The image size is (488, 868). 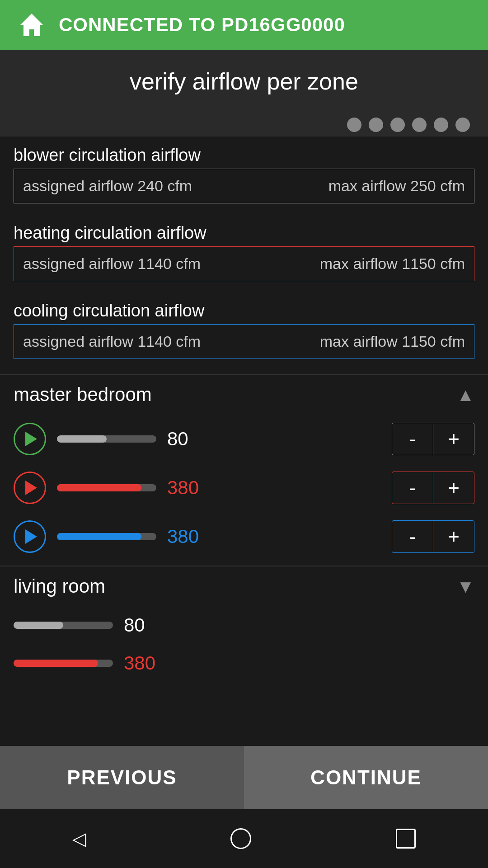 What do you see at coordinates (413, 537) in the screenshot?
I see `decrease-button-mb-3: -` at bounding box center [413, 537].